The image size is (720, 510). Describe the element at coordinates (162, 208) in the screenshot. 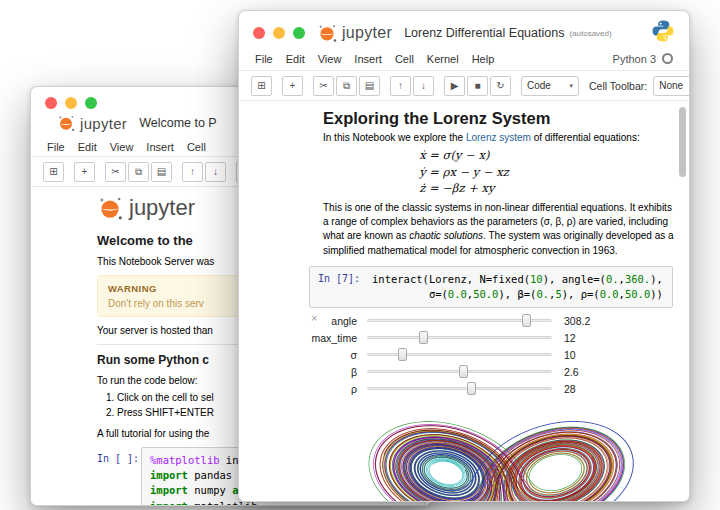

I see `notebook-logo-text: jupyter` at that location.